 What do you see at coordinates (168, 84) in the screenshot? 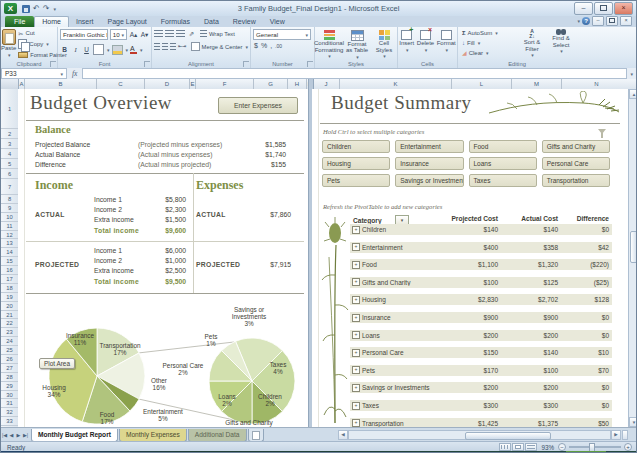
I see `column-header-D: D` at bounding box center [168, 84].